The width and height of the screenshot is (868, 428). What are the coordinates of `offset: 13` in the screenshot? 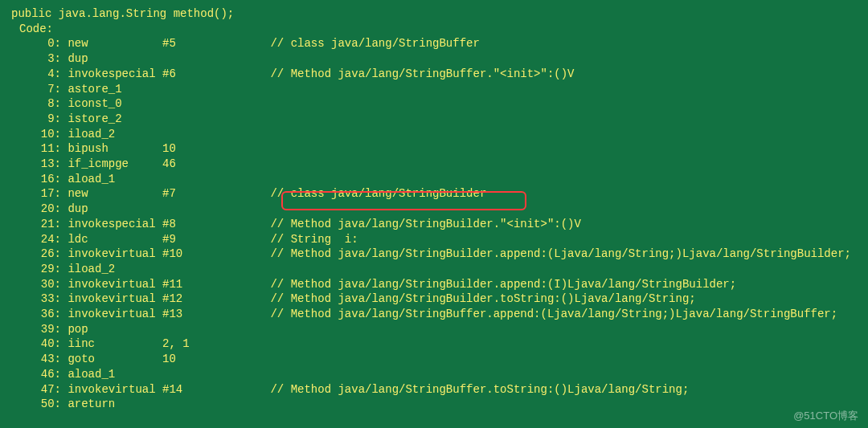 It's located at (41, 164).